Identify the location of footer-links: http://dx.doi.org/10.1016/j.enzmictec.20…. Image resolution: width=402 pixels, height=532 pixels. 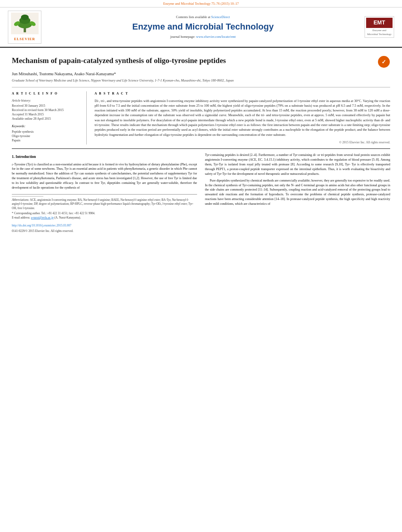
(104, 228).